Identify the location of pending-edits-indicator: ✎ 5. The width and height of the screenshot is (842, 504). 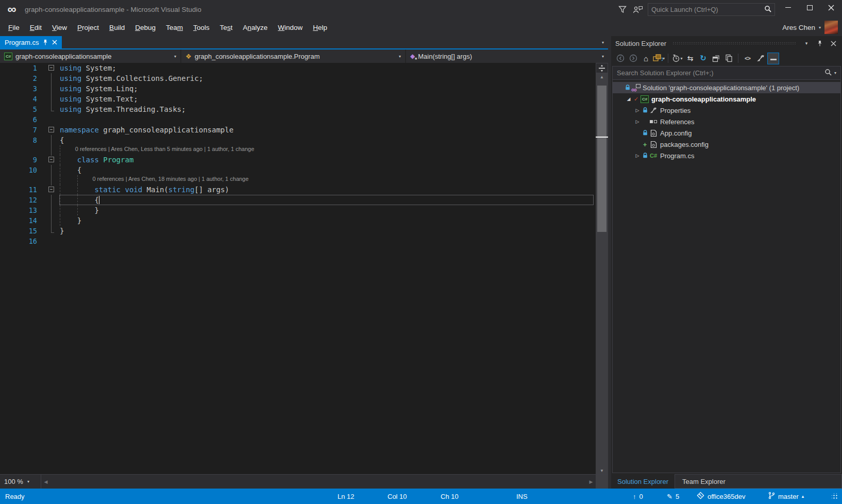
(673, 496).